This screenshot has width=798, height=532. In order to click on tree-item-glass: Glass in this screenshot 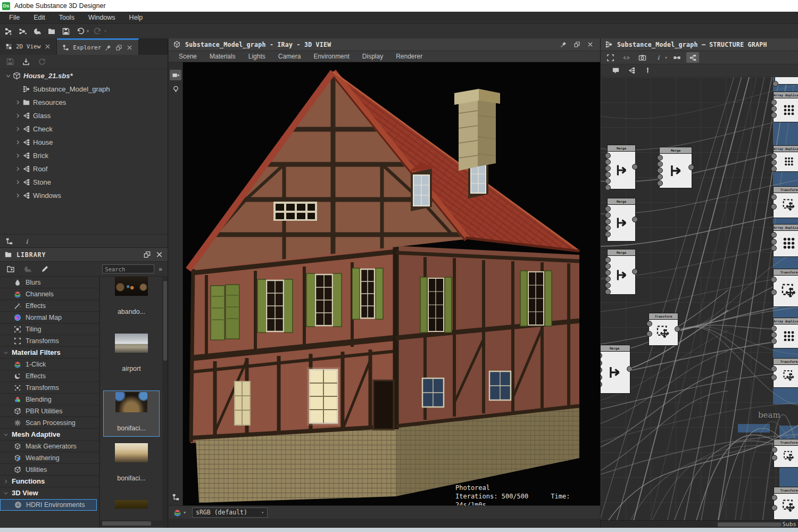, I will do `click(84, 116)`.